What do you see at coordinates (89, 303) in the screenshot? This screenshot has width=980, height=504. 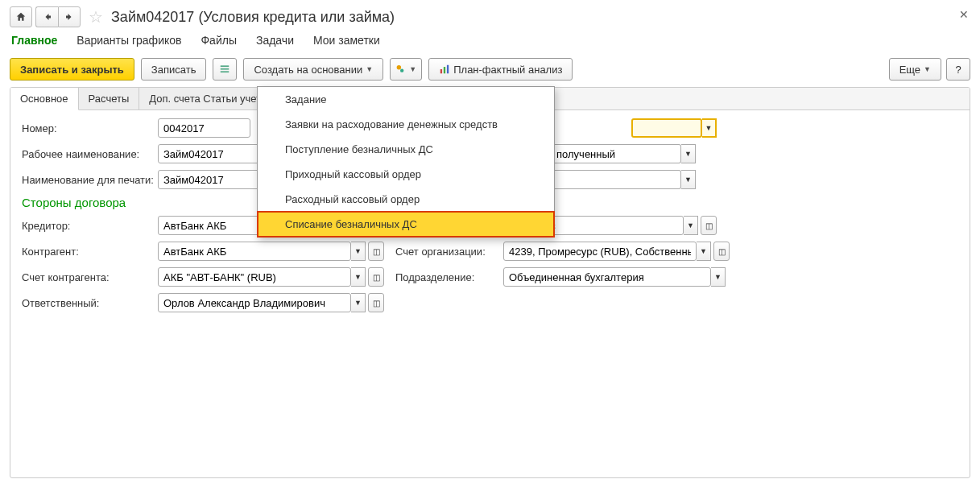 I see `responsible-label: Ответственный:` at bounding box center [89, 303].